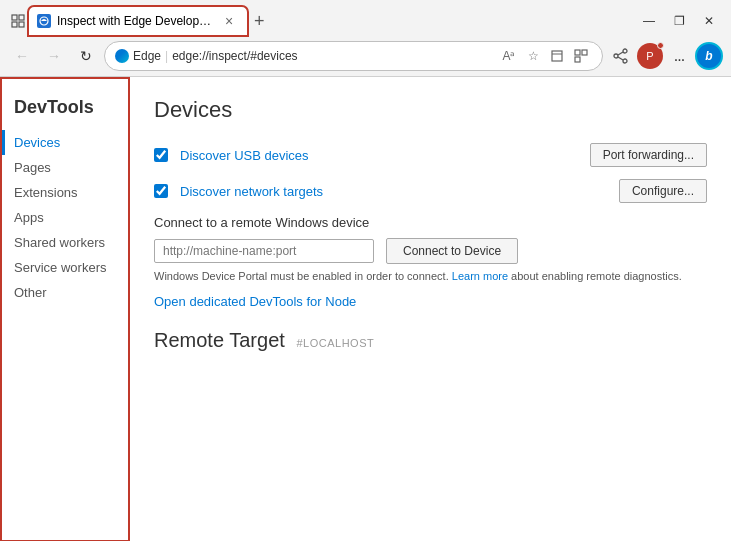 The image size is (731, 541). What do you see at coordinates (366, 56) in the screenshot?
I see `nav-bar: ← → ↻ Edge | Aᵃ ☆` at bounding box center [366, 56].